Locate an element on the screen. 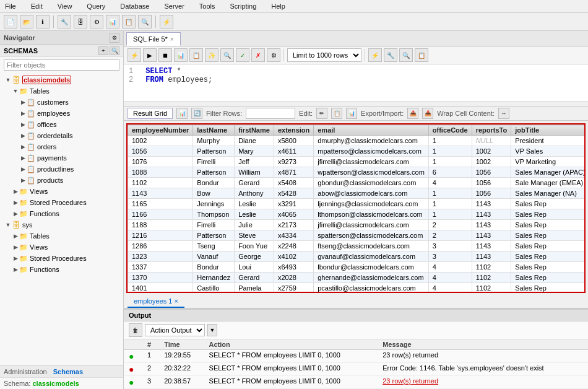 This screenshot has width=588, height=389. tree-offices: ▶ 📋 offices is located at coordinates (62, 125).